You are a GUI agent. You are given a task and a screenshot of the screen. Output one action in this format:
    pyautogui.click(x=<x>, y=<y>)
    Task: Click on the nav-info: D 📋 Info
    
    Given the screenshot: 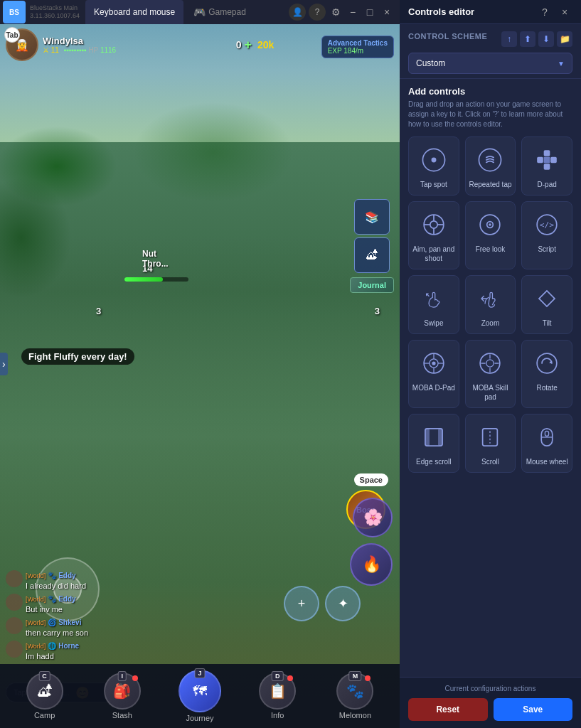 What is the action you would take?
    pyautogui.click(x=277, y=696)
    